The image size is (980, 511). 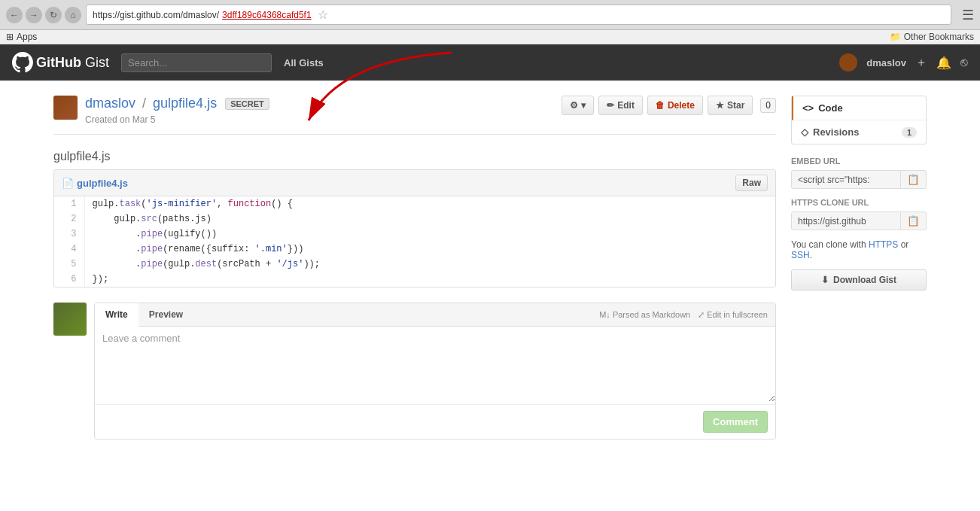 I want to click on file-name: gulpfile4.js, so click(x=102, y=184).